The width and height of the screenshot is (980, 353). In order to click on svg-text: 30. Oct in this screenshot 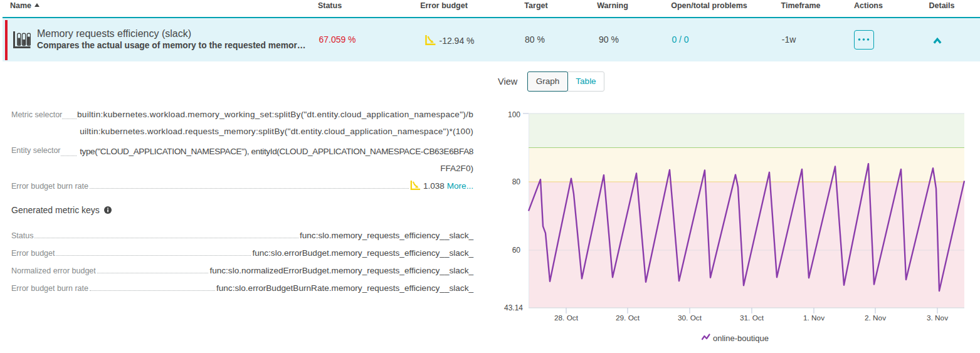, I will do `click(690, 318)`.